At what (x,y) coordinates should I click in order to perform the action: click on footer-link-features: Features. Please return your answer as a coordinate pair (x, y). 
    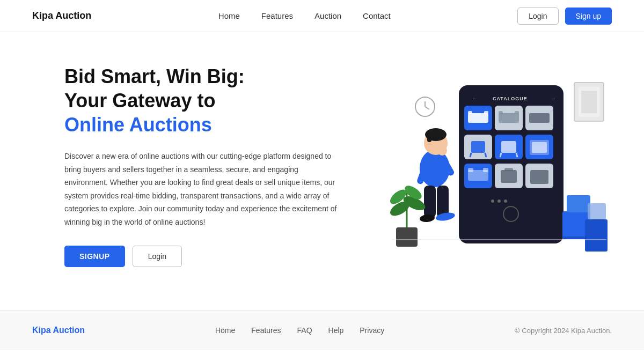
    Looking at the image, I should click on (266, 330).